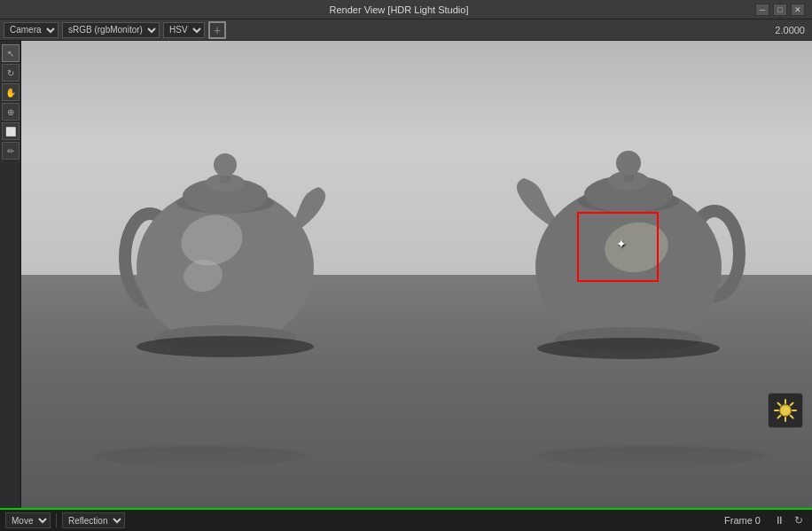 The width and height of the screenshot is (812, 531). Describe the element at coordinates (652, 457) in the screenshot. I see `floor-reflection-right` at that location.